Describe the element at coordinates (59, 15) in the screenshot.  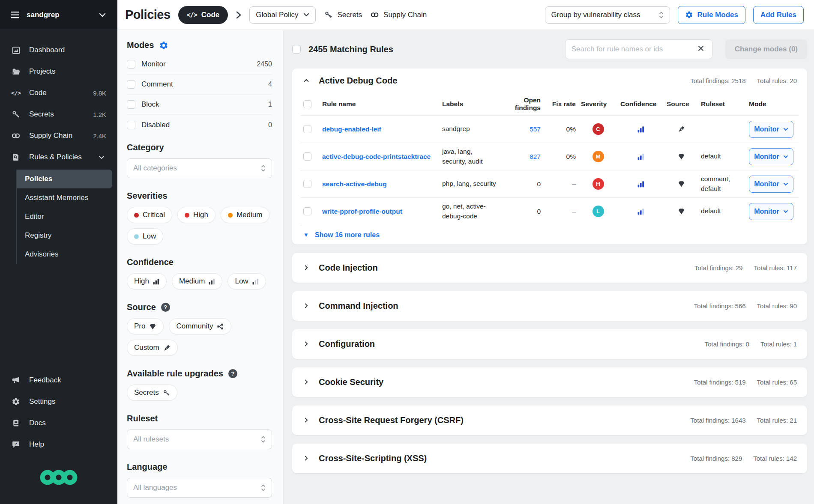
I see `org-switcher: sandgrep` at that location.